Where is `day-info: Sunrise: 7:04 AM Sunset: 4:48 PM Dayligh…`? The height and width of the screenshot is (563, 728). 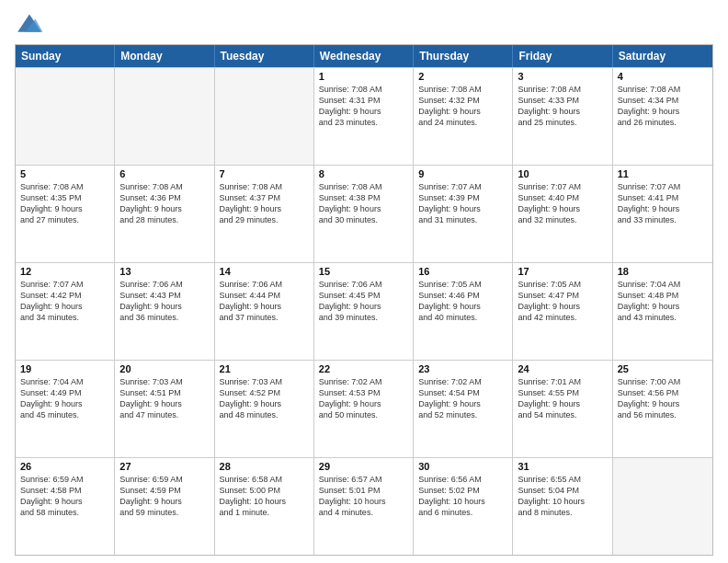
day-info: Sunrise: 7:04 AM Sunset: 4:48 PM Dayligh… is located at coordinates (663, 302).